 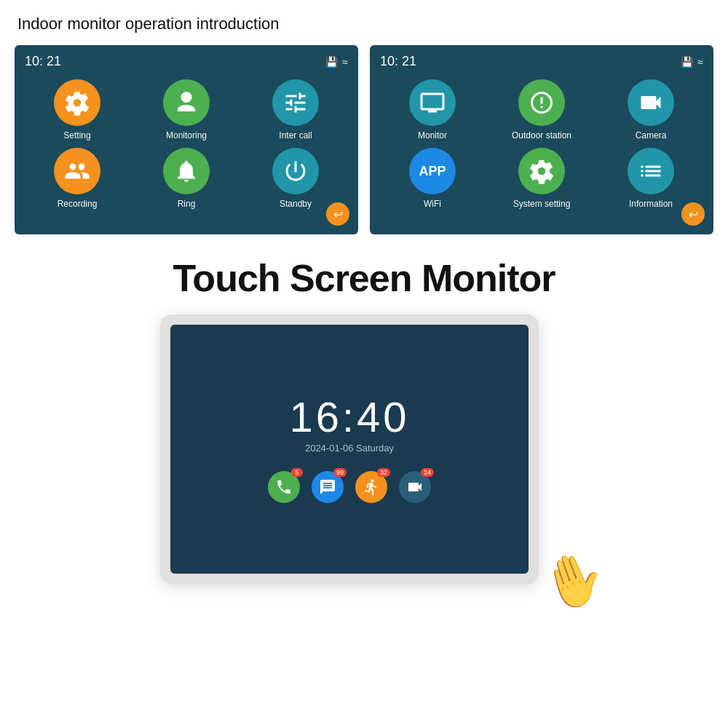 I want to click on screen2-status-icons: 💾 ≈, so click(x=692, y=62).